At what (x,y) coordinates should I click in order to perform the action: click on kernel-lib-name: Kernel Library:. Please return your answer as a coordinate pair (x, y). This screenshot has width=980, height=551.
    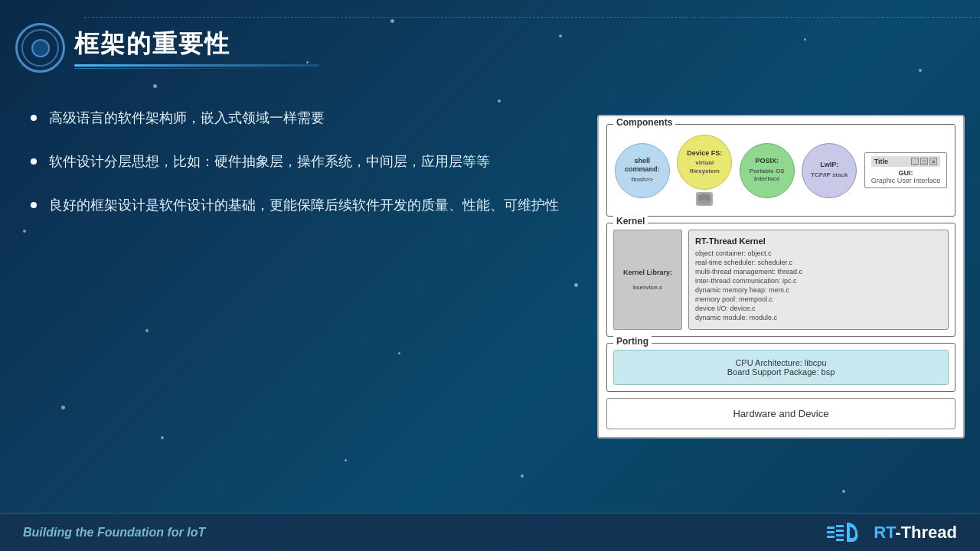
    Looking at the image, I should click on (648, 272).